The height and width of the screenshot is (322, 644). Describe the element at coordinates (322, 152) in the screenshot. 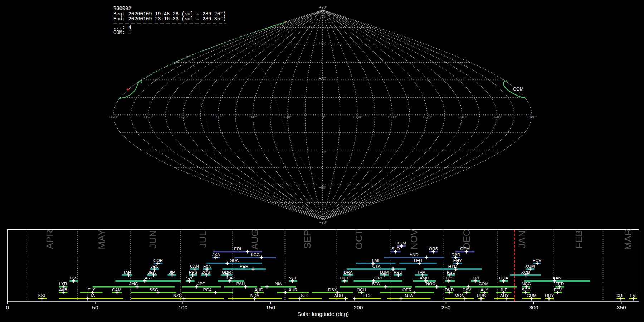

I see `svg-text: −30°` at that location.